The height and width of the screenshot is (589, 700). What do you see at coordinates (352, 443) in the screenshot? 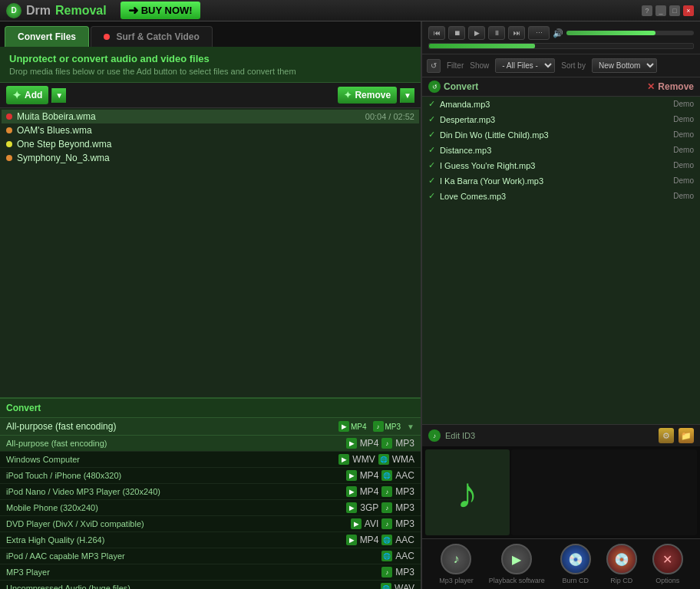
I see `format-icon-mp4: ▶` at bounding box center [352, 443].